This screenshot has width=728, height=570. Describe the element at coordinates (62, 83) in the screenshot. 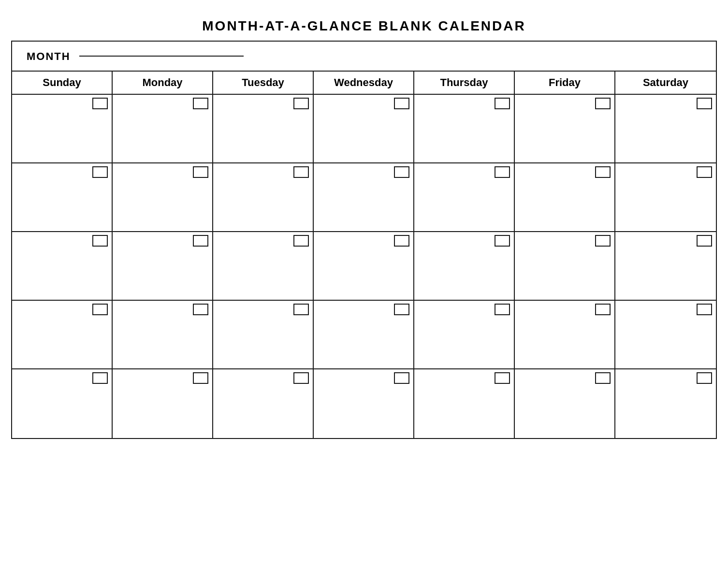

I see `day-header-sunday: Sunday` at that location.